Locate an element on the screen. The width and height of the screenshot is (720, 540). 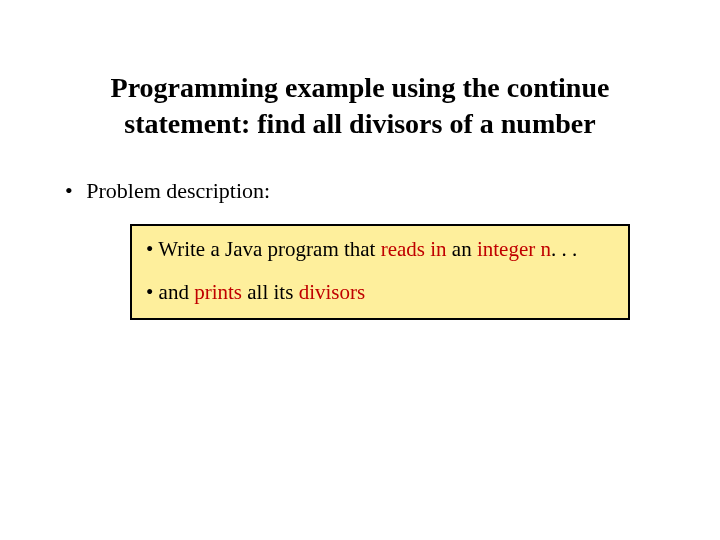
text-suffix: . . . is located at coordinates (564, 249).